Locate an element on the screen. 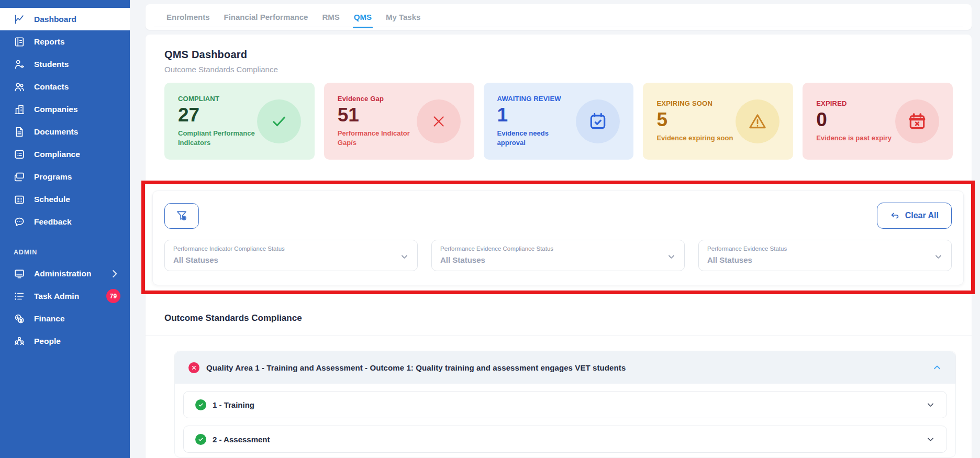 This screenshot has height=458, width=980. select-performance-evidence-status: Performance Evidence Status All Statuses is located at coordinates (825, 255).